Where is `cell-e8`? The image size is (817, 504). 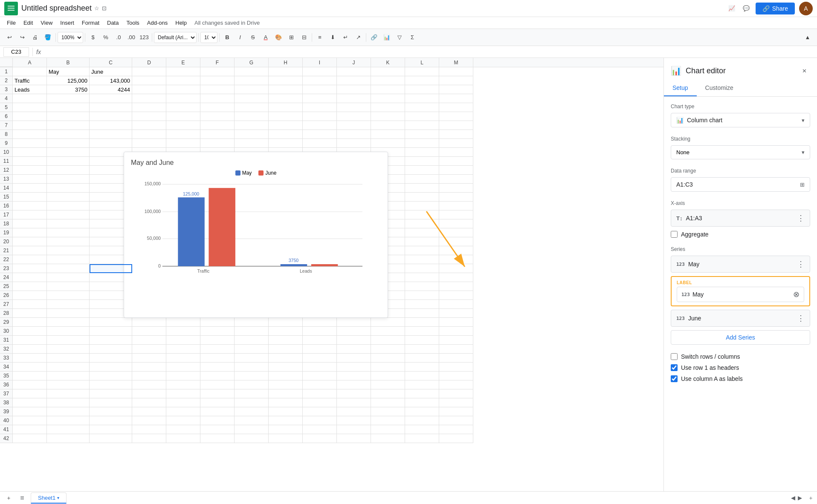
cell-e8 is located at coordinates (183, 135).